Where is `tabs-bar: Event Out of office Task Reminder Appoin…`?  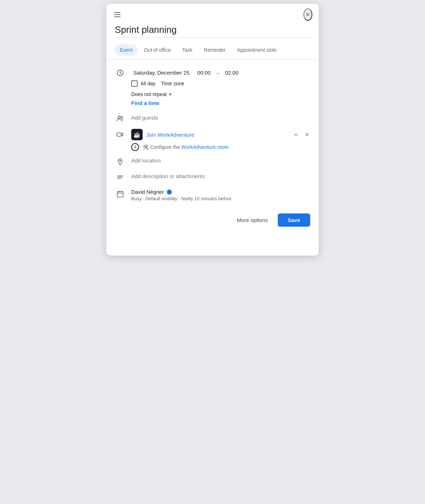 tabs-bar: Event Out of office Task Reminder Appoin… is located at coordinates (212, 48).